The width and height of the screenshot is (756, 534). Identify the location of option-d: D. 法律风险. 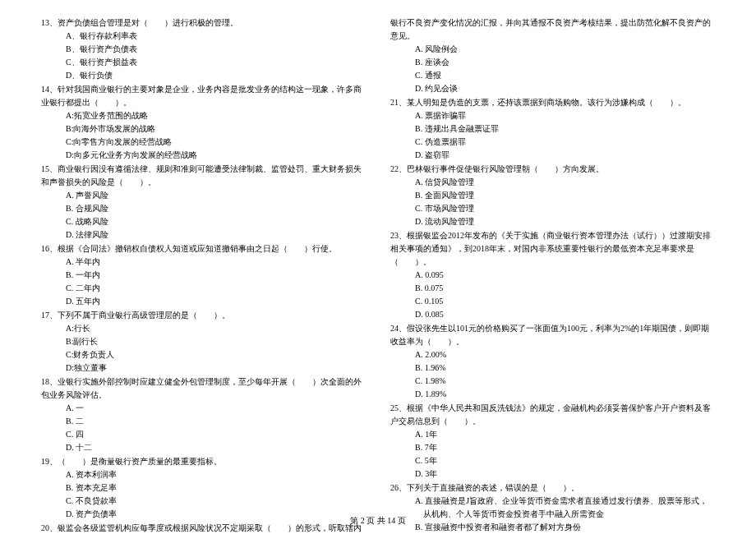
(204, 235).